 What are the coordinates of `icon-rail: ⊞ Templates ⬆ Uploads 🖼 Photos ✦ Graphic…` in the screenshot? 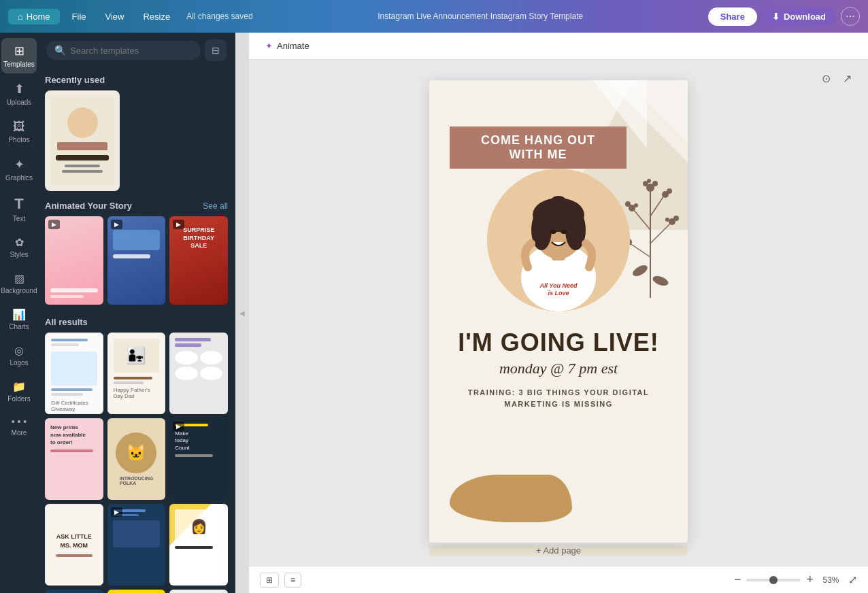 It's located at (19, 313).